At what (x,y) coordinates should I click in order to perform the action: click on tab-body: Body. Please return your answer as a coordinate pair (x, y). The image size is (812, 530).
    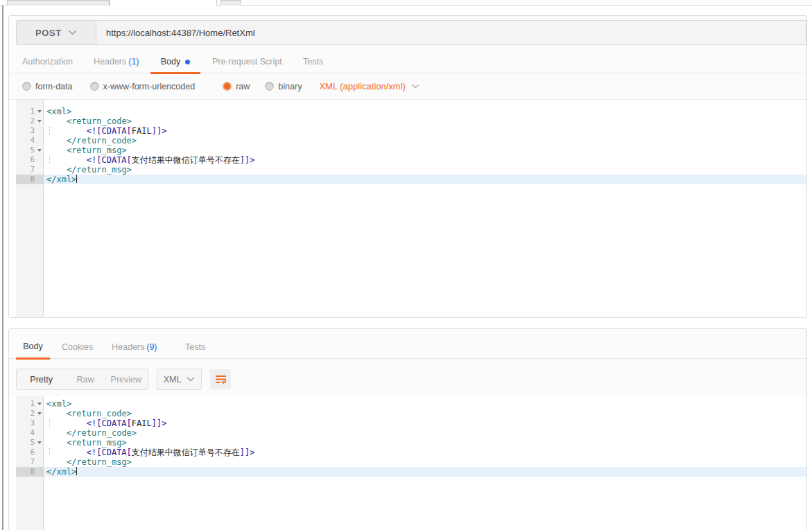
    Looking at the image, I should click on (175, 62).